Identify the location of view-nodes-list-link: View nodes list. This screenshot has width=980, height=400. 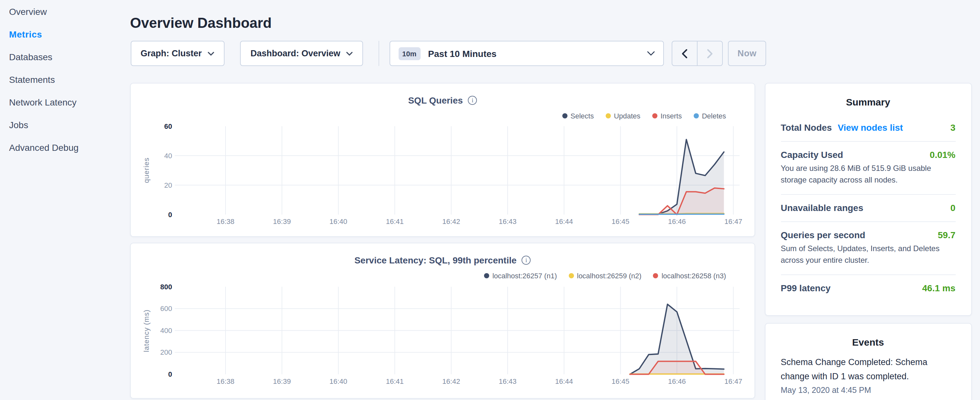
(870, 127).